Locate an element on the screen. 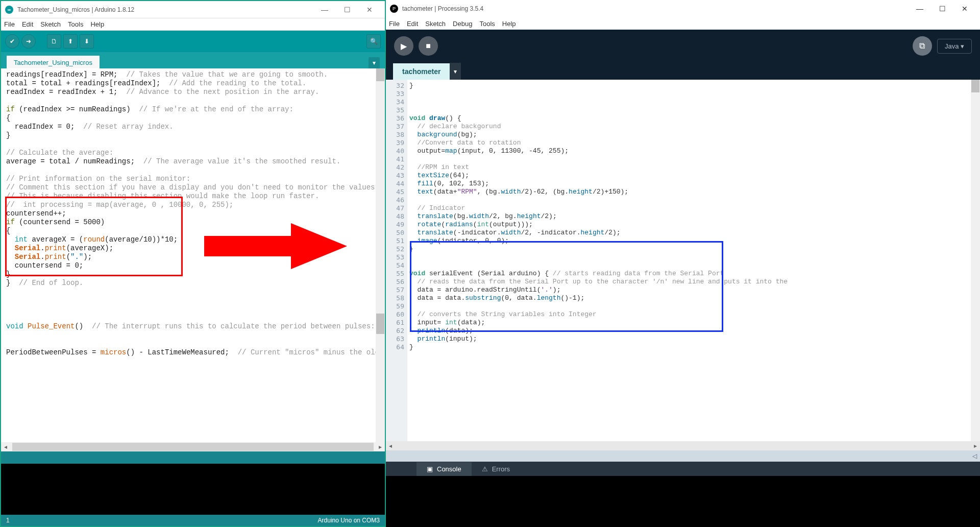 Image resolution: width=980 pixels, height=527 pixels. stop-button: ■ is located at coordinates (428, 46).